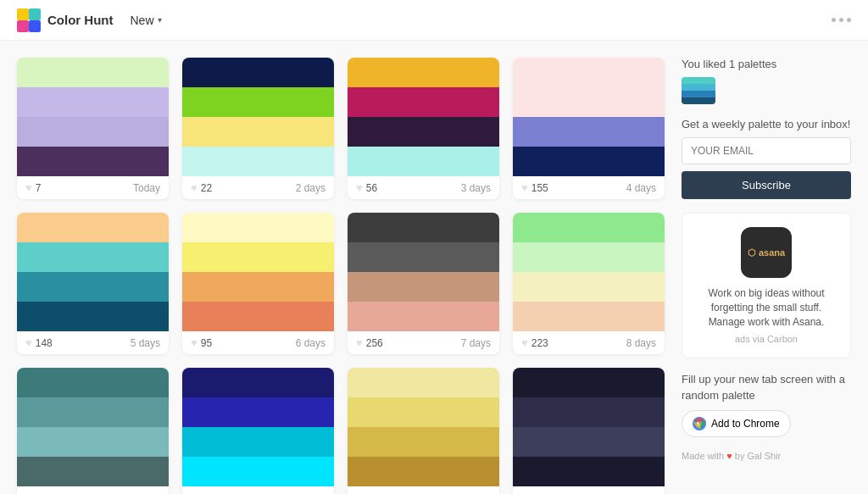 The height and width of the screenshot is (494, 868). What do you see at coordinates (366, 188) in the screenshot?
I see `palette-likes: ♥56` at bounding box center [366, 188].